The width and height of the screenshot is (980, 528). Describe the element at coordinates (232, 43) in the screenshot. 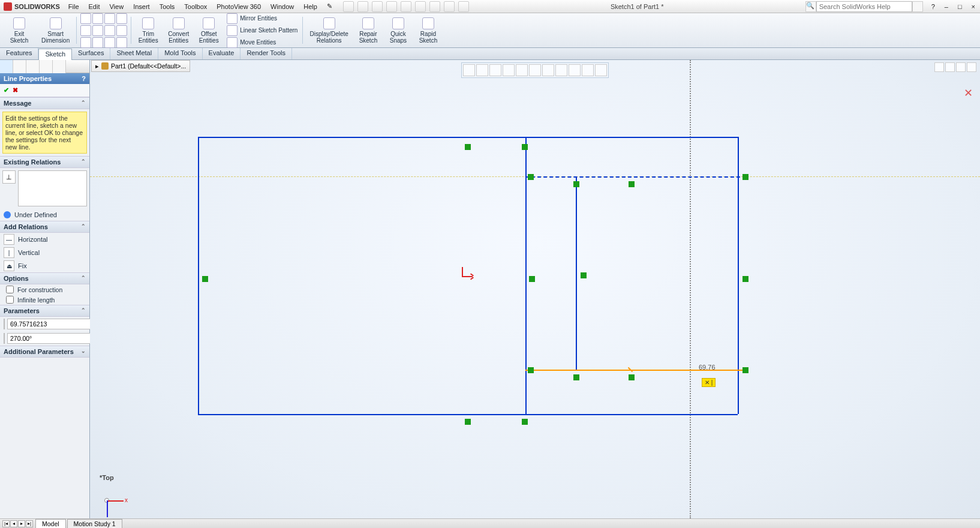

I see `move-icon` at that location.